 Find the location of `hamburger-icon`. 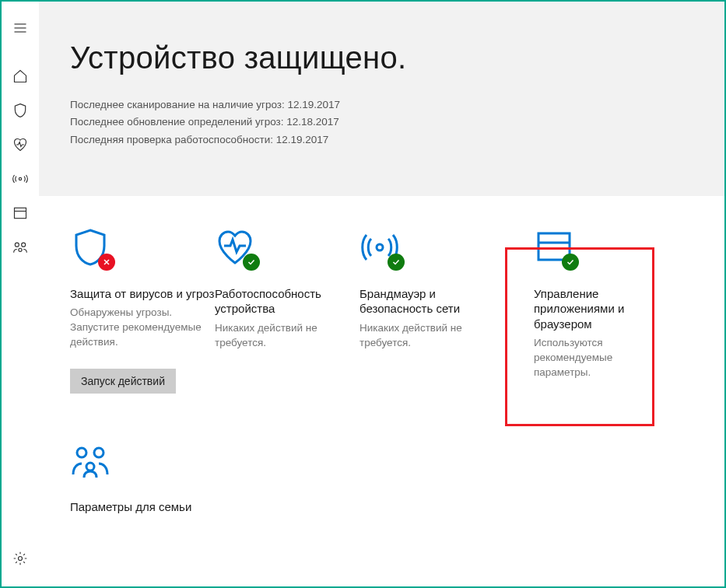

hamburger-icon is located at coordinates (20, 28).